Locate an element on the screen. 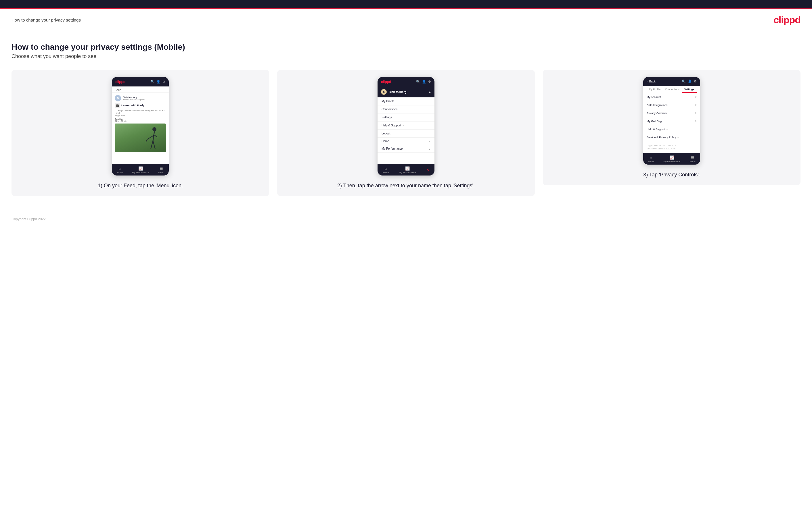 This screenshot has width=812, height=507. settings-row-mygolfbag: My Golf Bag > is located at coordinates (672, 121).